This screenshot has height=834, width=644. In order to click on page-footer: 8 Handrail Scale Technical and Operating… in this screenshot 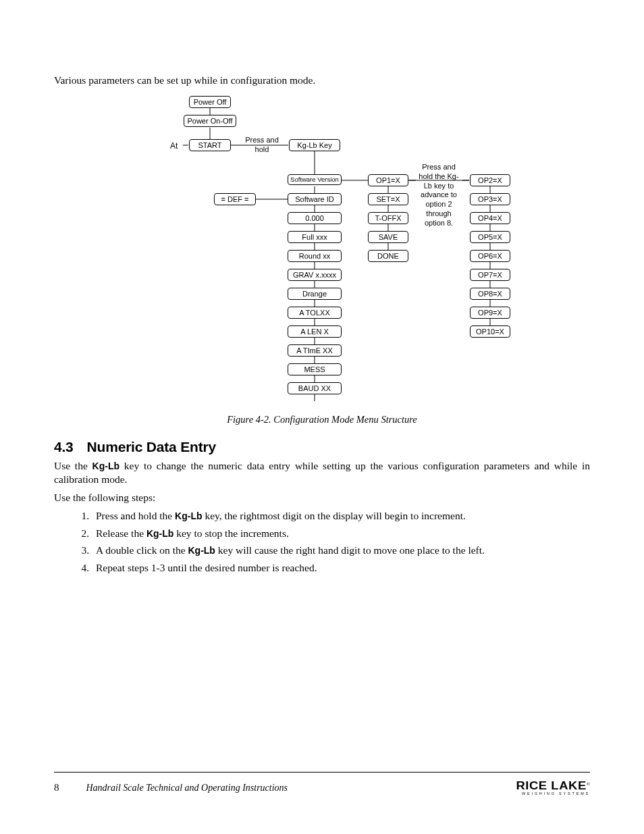, I will do `click(322, 785)`.